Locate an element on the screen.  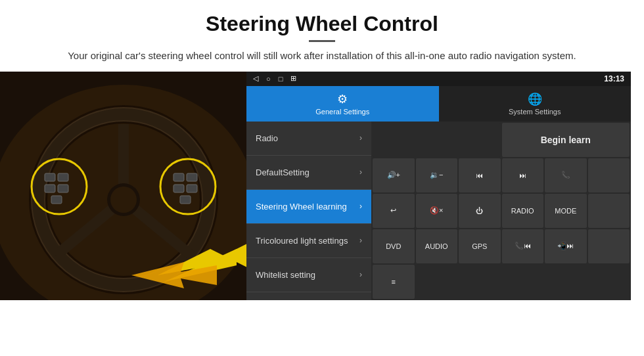
back-button: ↩ is located at coordinates (394, 211).